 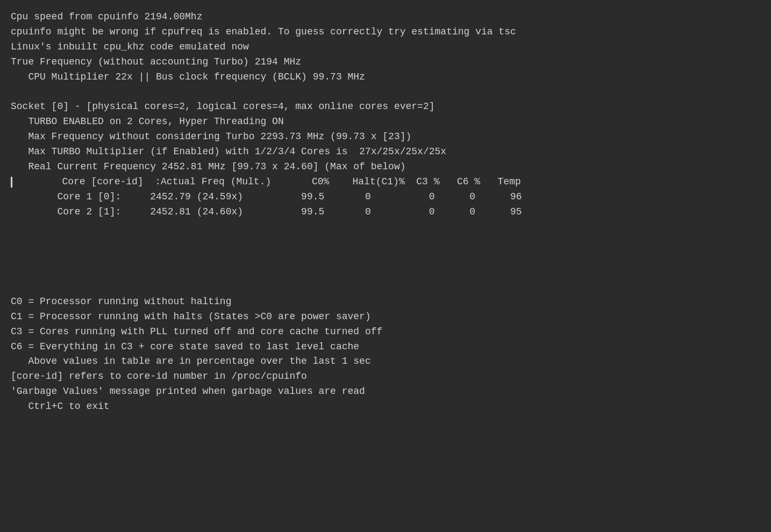 I want to click on terminal-line: 'Garbage Values' message printed when ga…, so click(x=386, y=392).